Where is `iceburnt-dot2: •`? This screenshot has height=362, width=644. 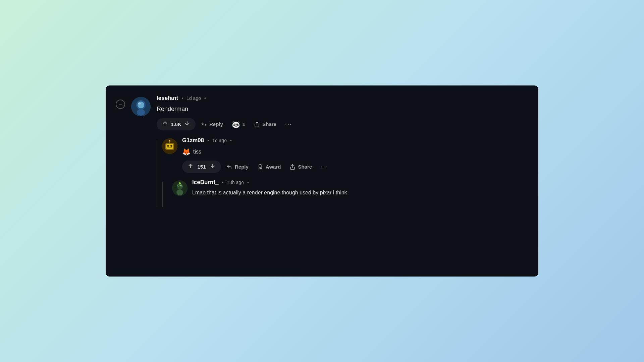 iceburnt-dot2: • is located at coordinates (248, 182).